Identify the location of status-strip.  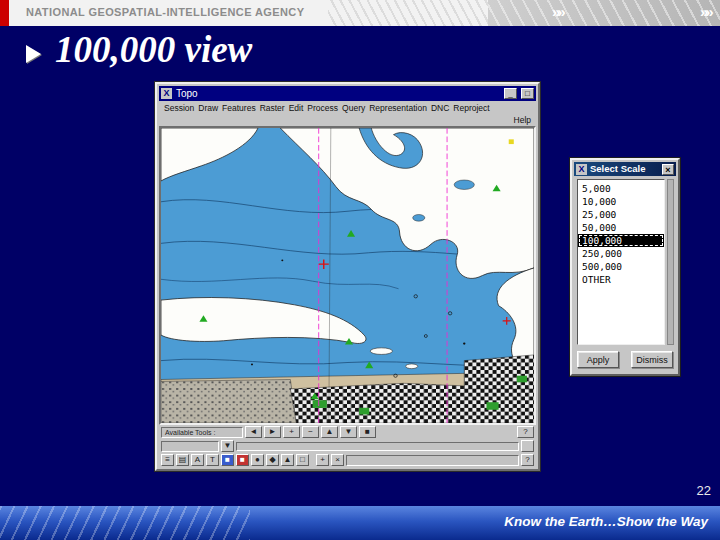
(378, 446).